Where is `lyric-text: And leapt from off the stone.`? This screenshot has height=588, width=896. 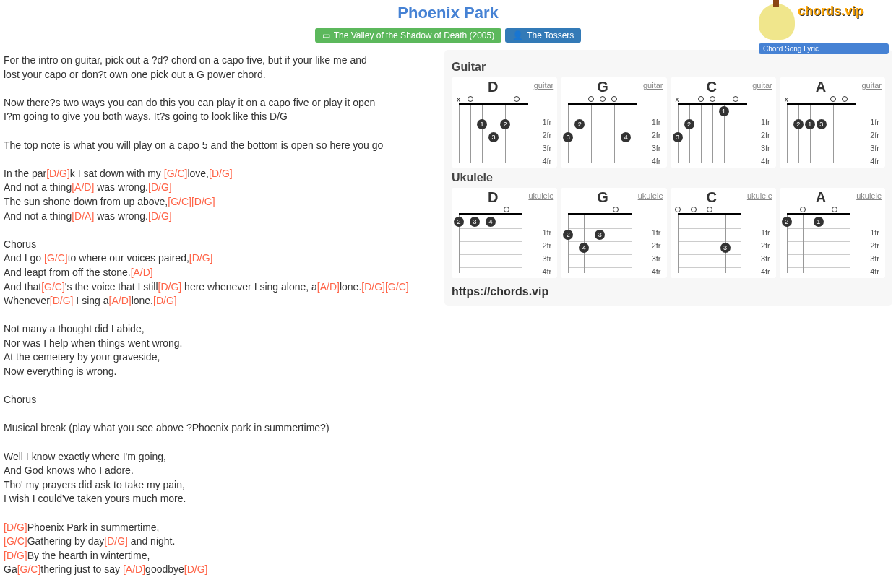 lyric-text: And leapt from off the stone. is located at coordinates (67, 272).